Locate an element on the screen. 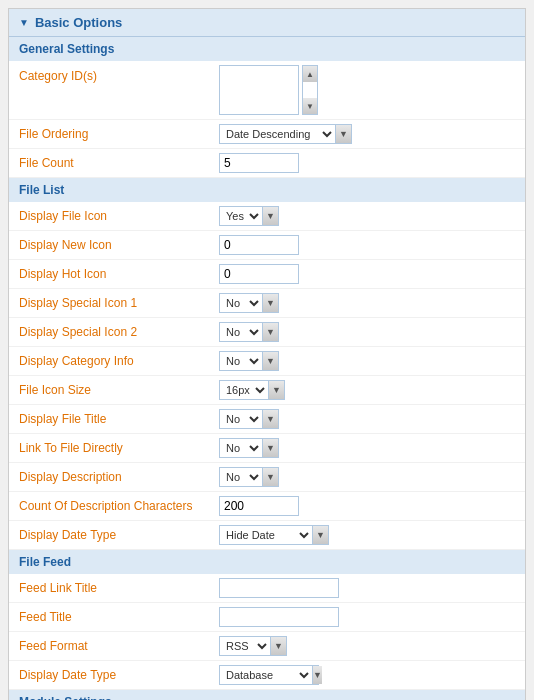  label-file-count: File Count is located at coordinates (119, 163).